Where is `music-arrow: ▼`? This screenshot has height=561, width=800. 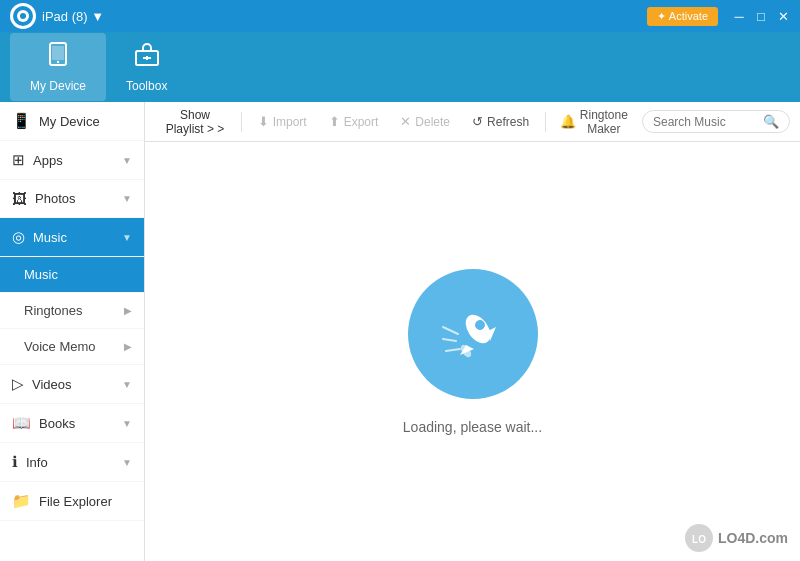 music-arrow: ▼ is located at coordinates (127, 238).